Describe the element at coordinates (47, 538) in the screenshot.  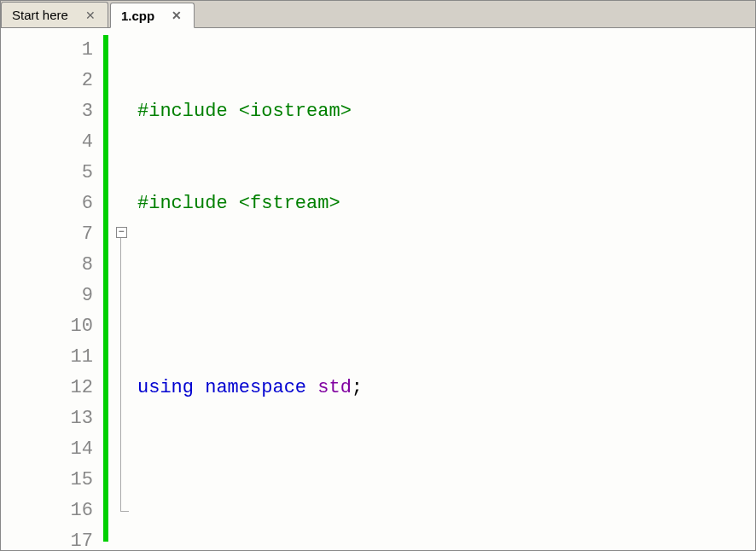
I see `line-number: 17` at that location.